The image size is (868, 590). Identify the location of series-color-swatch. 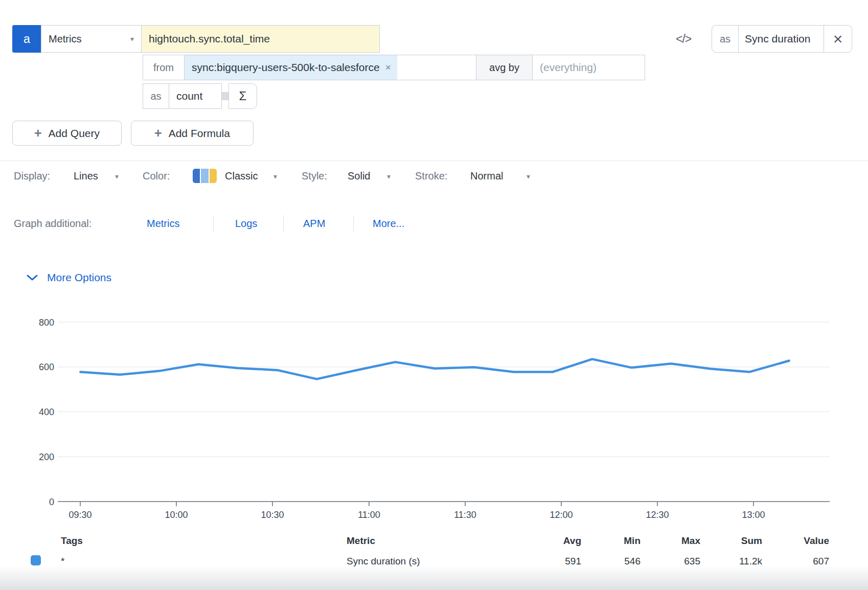
(36, 560).